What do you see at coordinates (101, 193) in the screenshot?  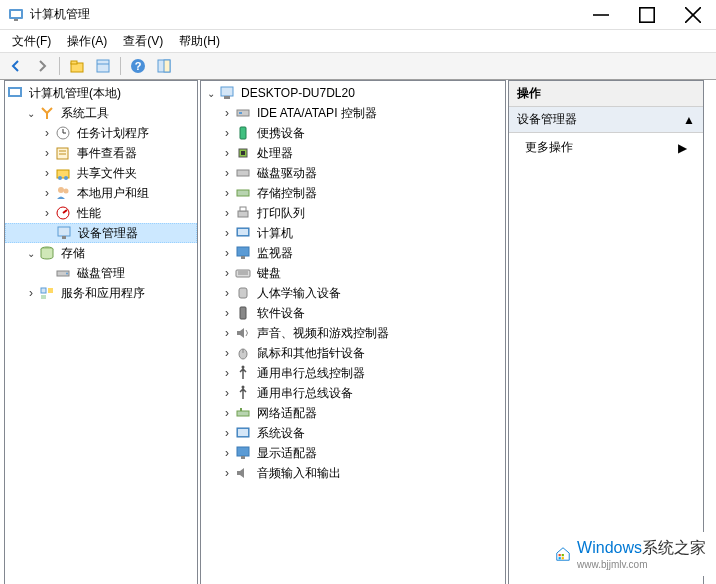 I see `tree-local-users: 本地用户和组` at bounding box center [101, 193].